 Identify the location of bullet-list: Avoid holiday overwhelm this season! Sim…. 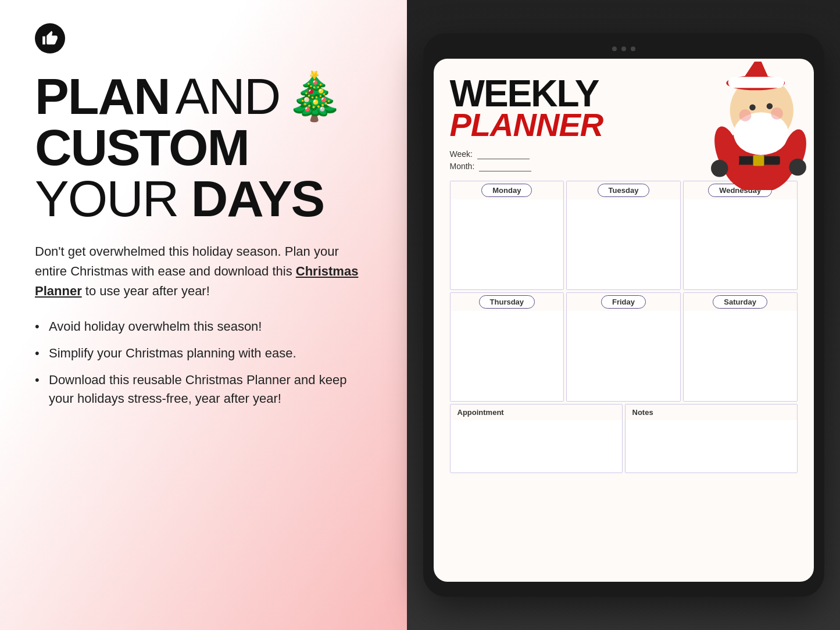
(203, 363).